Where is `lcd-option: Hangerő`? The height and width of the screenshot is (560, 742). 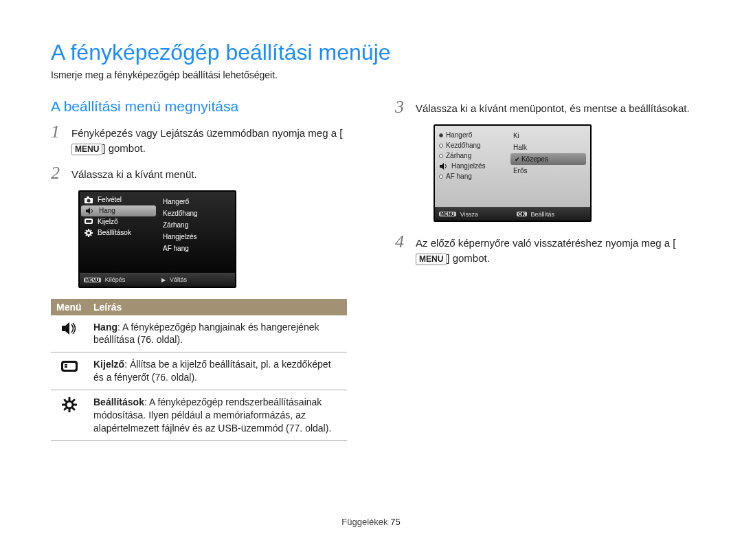
lcd-option: Hangerő is located at coordinates (471, 135).